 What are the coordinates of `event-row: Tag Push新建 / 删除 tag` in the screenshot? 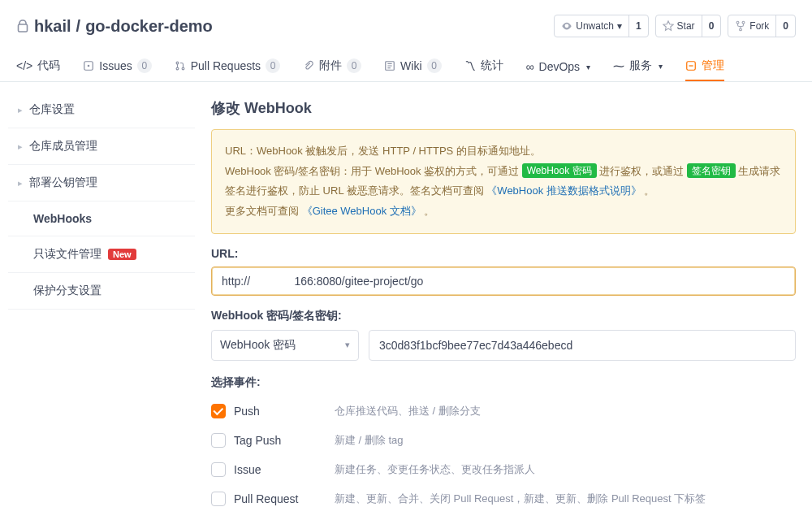 It's located at (503, 440).